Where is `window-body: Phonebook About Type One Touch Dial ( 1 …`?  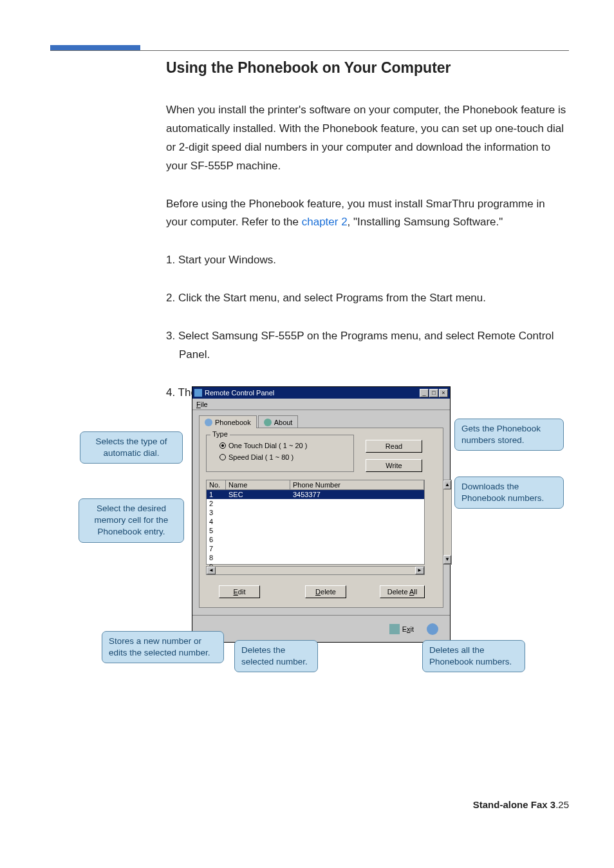
window-body: Phonebook About Type One Touch Dial ( 1 … is located at coordinates (321, 526).